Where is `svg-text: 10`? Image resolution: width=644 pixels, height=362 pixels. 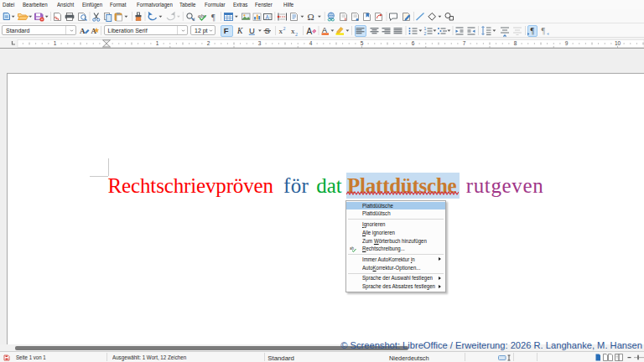 svg-text: 10 is located at coordinates (618, 44).